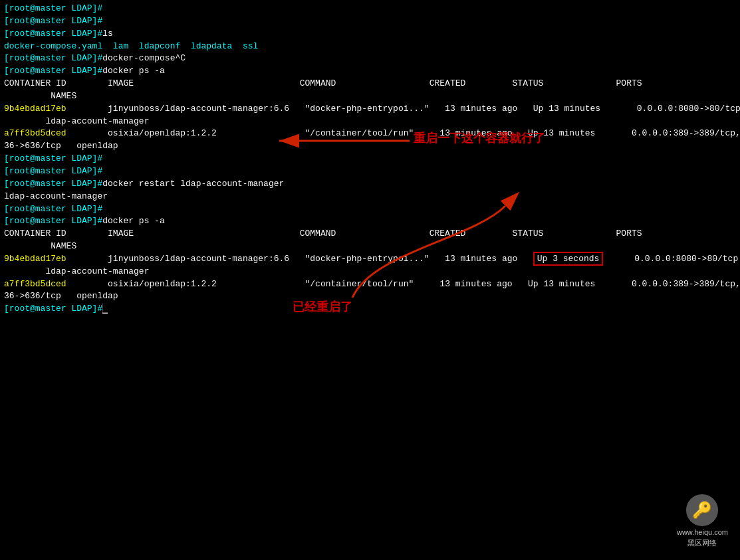 This screenshot has height=560, width=740. What do you see at coordinates (702, 521) in the screenshot?
I see `watermark: 🔑 www.heiqu.com 黑区网络` at bounding box center [702, 521].